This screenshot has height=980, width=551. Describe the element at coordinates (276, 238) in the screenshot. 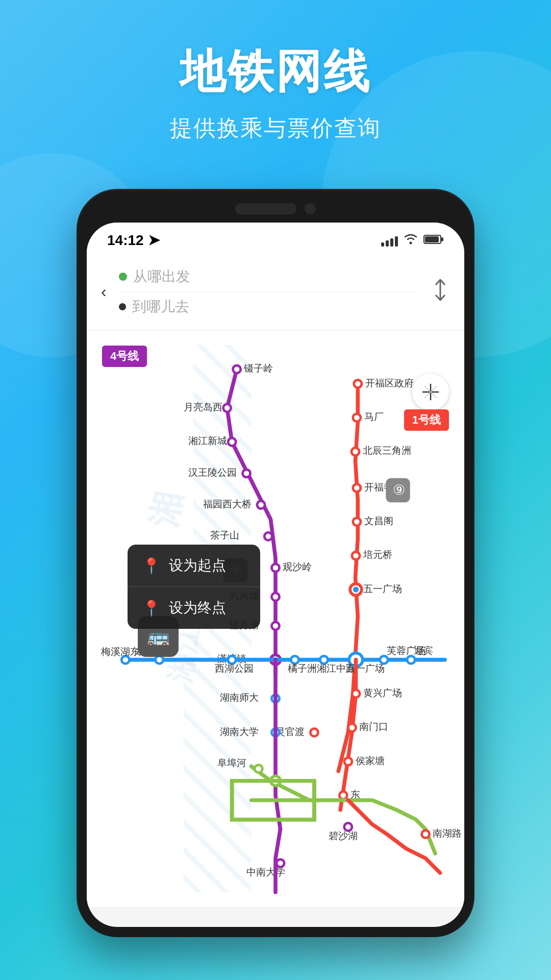

I see `status-bar: 14:12 ➤` at that location.